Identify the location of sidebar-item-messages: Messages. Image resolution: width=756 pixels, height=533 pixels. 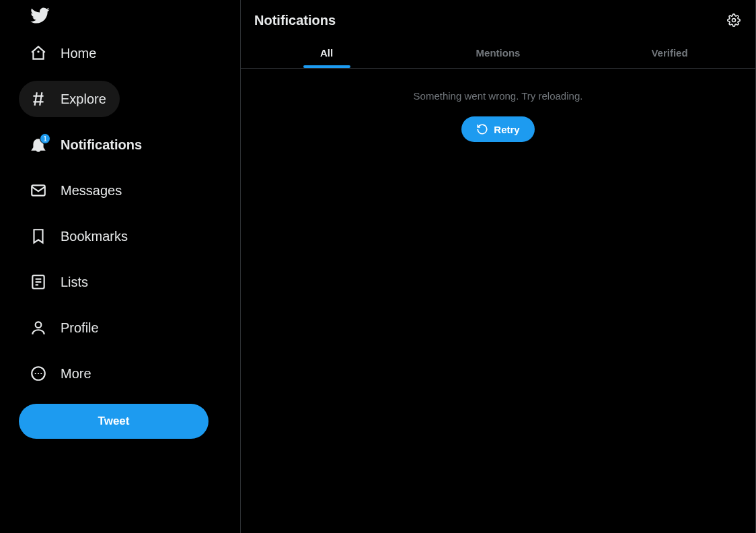
(77, 190).